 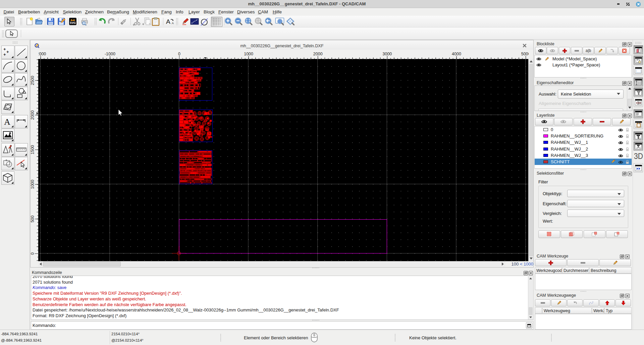 What do you see at coordinates (457, 54) in the screenshot?
I see `svg-text: 4000` at bounding box center [457, 54].